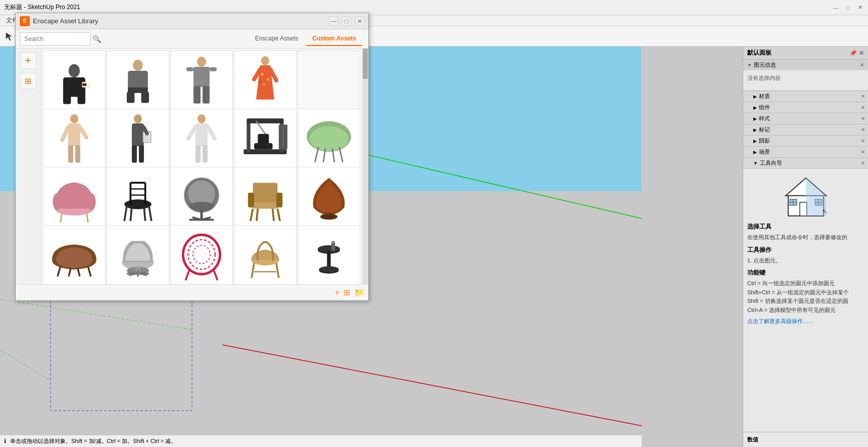 This screenshot has height=447, width=868. What do you see at coordinates (805, 261) in the screenshot?
I see `tool-ops-content: 1. 点击图元。` at bounding box center [805, 261].